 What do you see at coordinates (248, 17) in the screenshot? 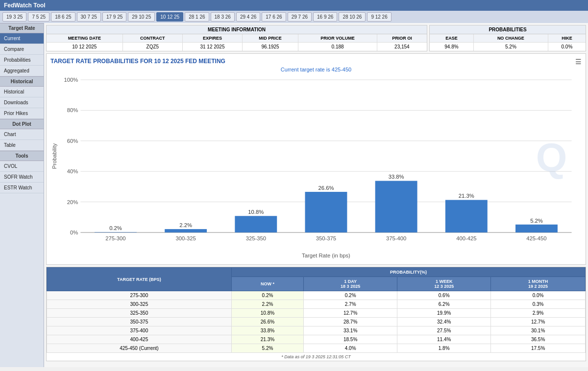
I see `meeting-tab: 29 4 26` at bounding box center [248, 17].